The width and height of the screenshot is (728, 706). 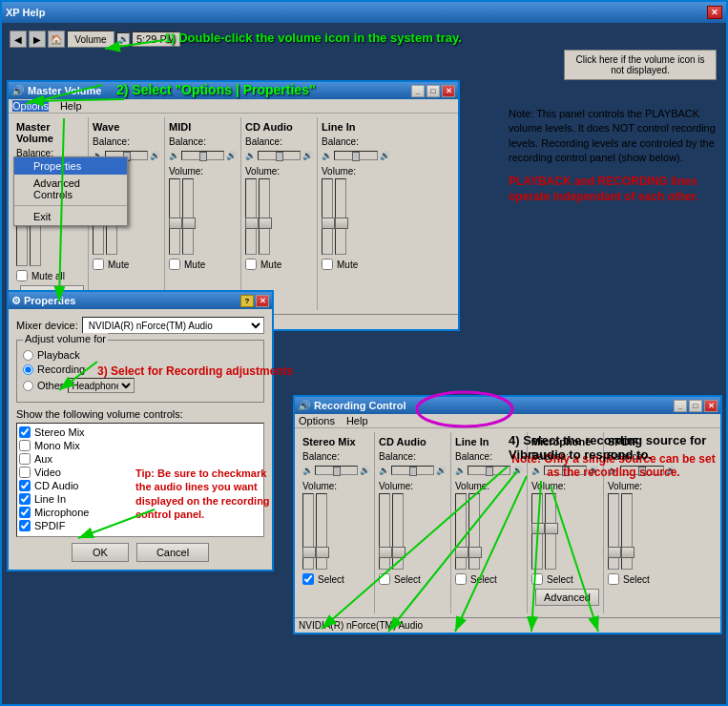 I want to click on recording-statusbar: NVIDIA(R) nForce(TM) Audio, so click(x=508, y=625).